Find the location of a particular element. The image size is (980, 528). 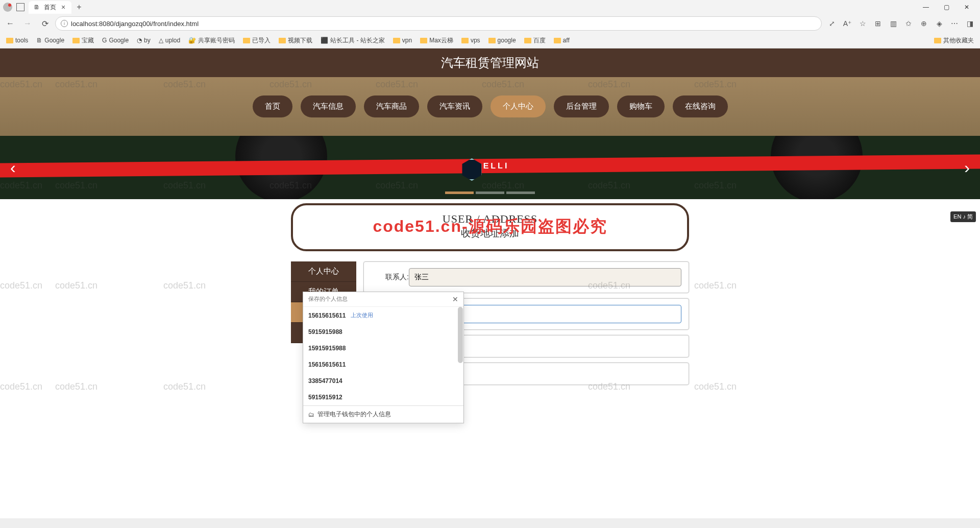

nav-home: 首页 is located at coordinates (273, 106).